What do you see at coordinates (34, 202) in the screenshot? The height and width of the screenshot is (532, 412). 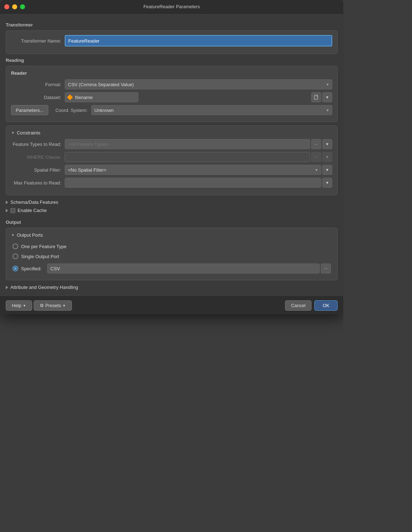 I see `schema-label: Schema/Data Features` at bounding box center [34, 202].